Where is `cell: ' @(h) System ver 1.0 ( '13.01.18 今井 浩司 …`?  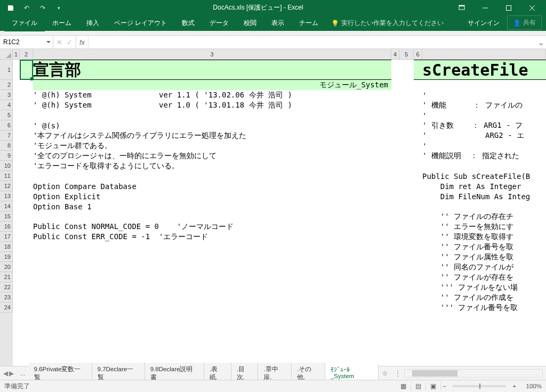 cell: ' @(h) System ver 1.0 ( '13.01.18 今井 浩司 … is located at coordinates (212, 105).